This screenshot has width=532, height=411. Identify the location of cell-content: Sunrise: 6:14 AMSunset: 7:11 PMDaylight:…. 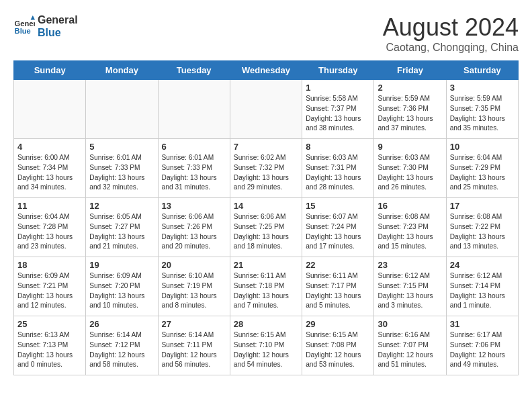
(194, 351).